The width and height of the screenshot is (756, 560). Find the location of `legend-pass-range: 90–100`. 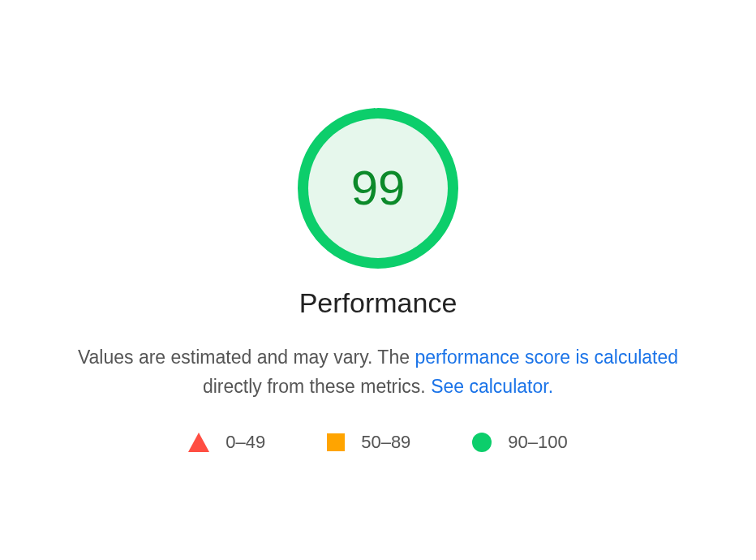

legend-pass-range: 90–100 is located at coordinates (537, 442).